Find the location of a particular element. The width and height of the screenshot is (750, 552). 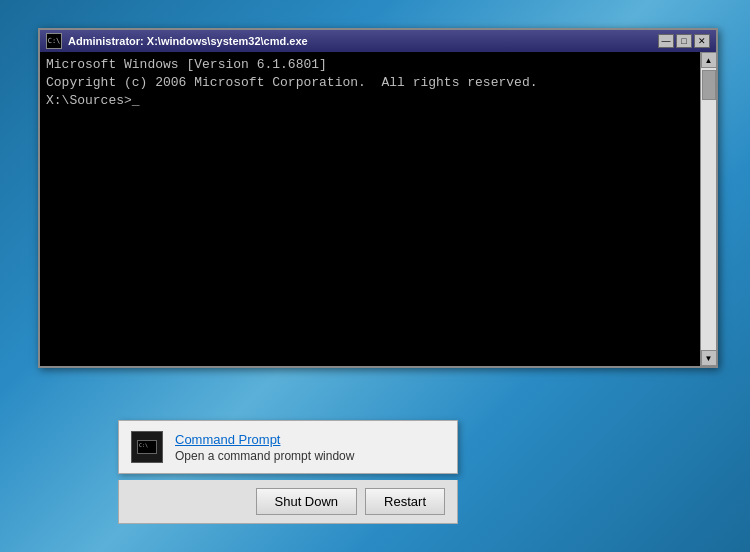

cmd-titlebar: C:\ Administrator: X:\windows\system32\c… is located at coordinates (378, 41).